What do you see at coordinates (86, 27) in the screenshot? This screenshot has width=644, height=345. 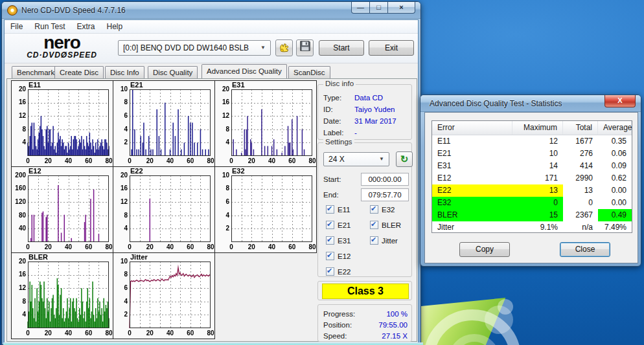 I see `menu-extra: Extra` at bounding box center [86, 27].